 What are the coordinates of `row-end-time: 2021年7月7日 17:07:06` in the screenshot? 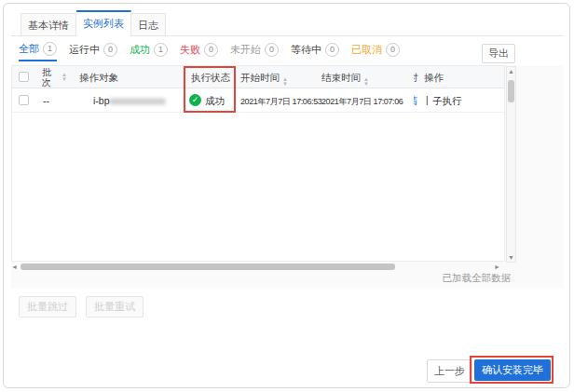 It's located at (362, 102).